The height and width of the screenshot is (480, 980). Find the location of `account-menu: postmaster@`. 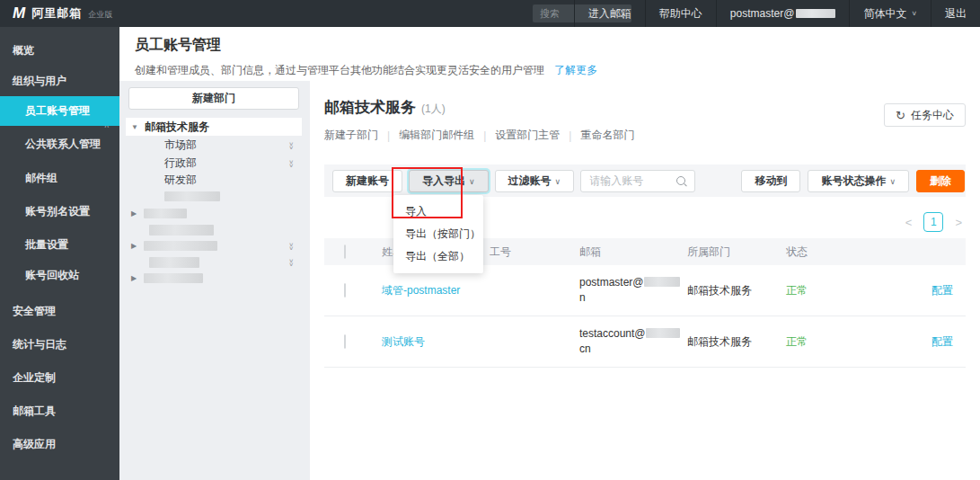

account-menu: postmaster@ is located at coordinates (783, 13).